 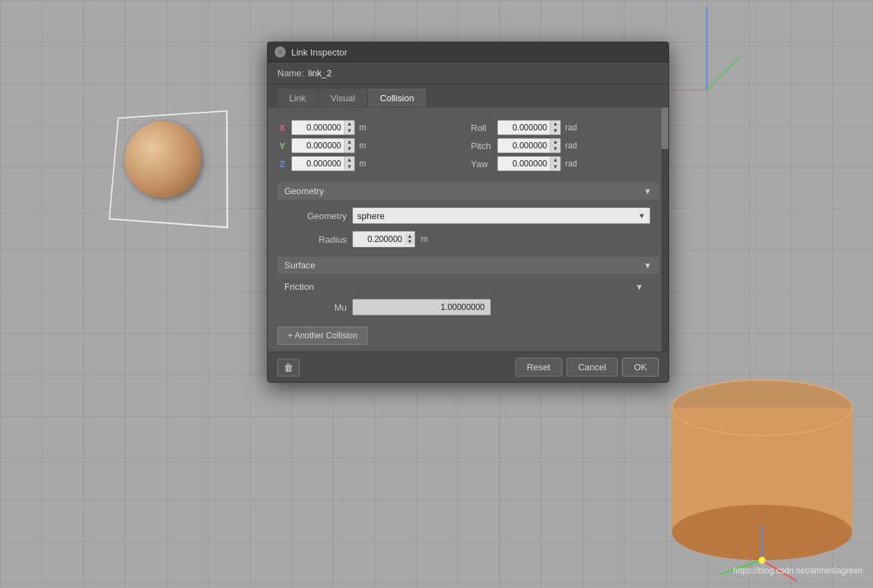 What do you see at coordinates (300, 287) in the screenshot?
I see `friction-label: Friction` at bounding box center [300, 287].